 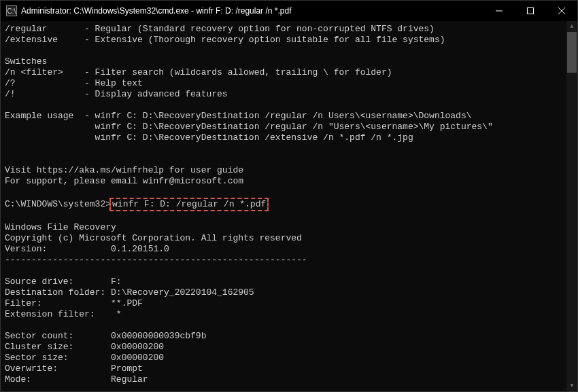 What do you see at coordinates (148, 11) in the screenshot?
I see `titlebar-left: C:\ Administrator: C:\Windows\System32\c…` at bounding box center [148, 11].